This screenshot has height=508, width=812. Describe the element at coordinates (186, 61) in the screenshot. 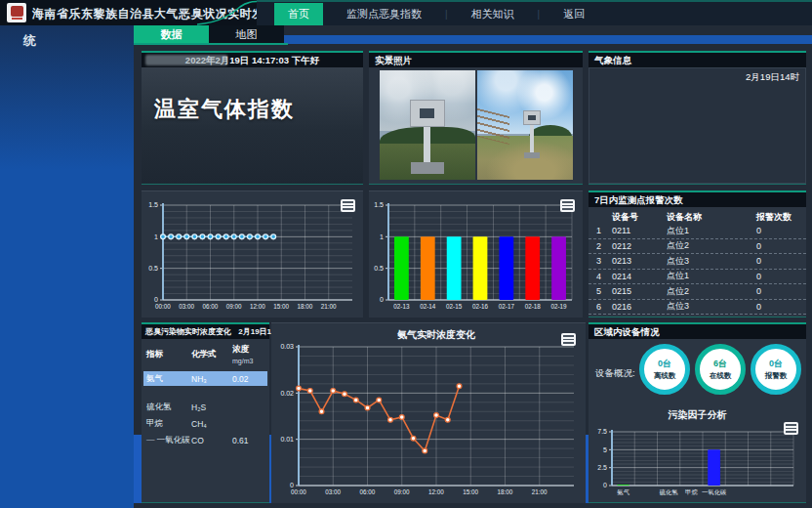

I see `blurred-text-region` at that location.